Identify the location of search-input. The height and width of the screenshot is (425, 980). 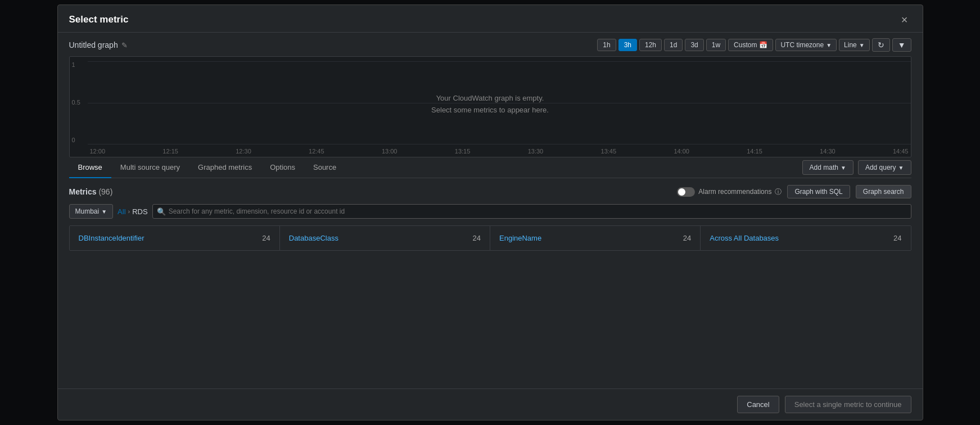
(532, 211).